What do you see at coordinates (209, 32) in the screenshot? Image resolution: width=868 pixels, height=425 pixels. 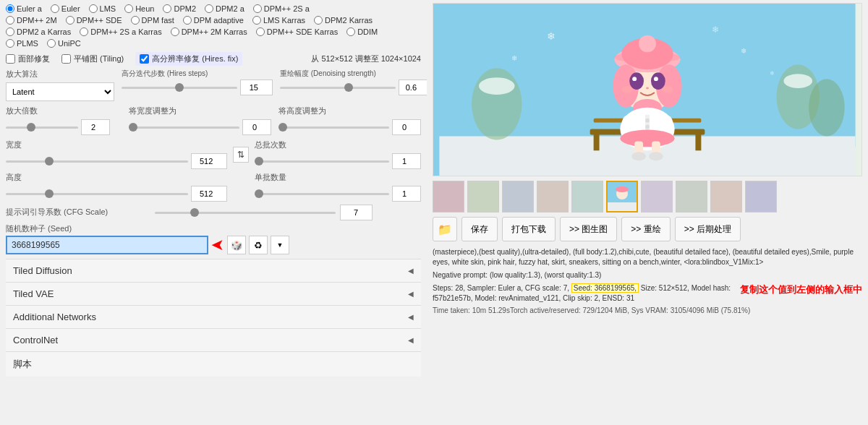 I see `sampler-dpmpp2m-karras: DPM++ 2M Karras` at bounding box center [209, 32].